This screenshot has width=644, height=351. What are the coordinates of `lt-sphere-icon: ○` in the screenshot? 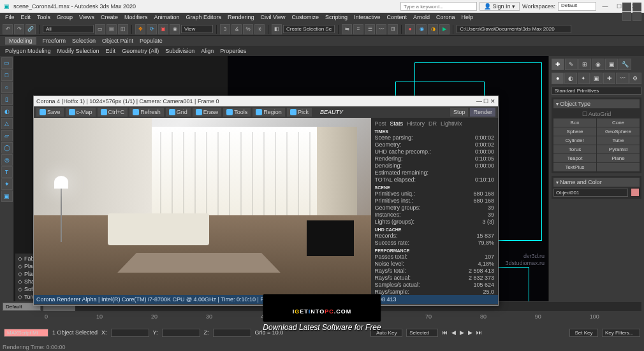 It's located at (7, 87).